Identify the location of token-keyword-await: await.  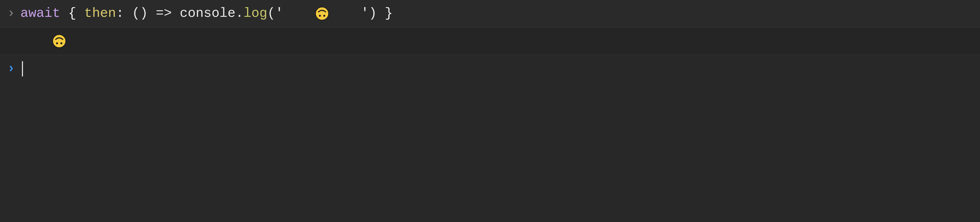
(40, 14).